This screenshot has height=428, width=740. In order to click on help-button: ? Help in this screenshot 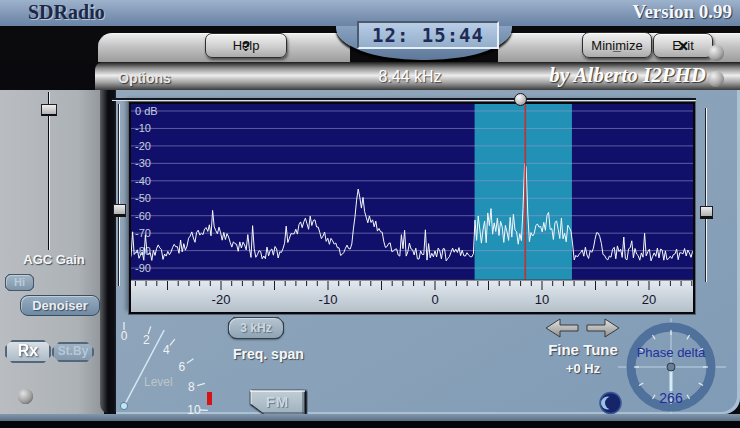, I will do `click(246, 46)`.